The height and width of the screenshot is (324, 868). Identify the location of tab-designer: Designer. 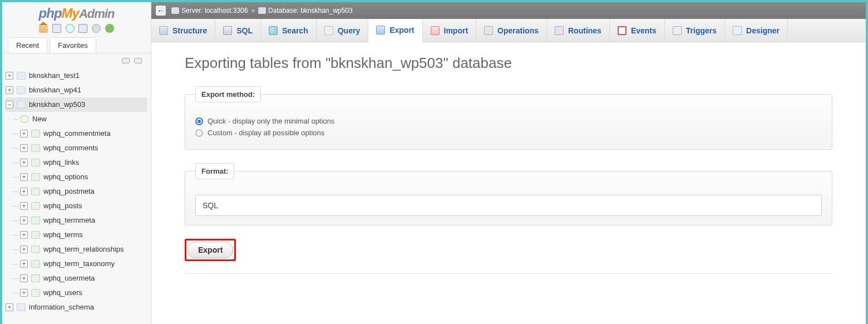
(757, 30).